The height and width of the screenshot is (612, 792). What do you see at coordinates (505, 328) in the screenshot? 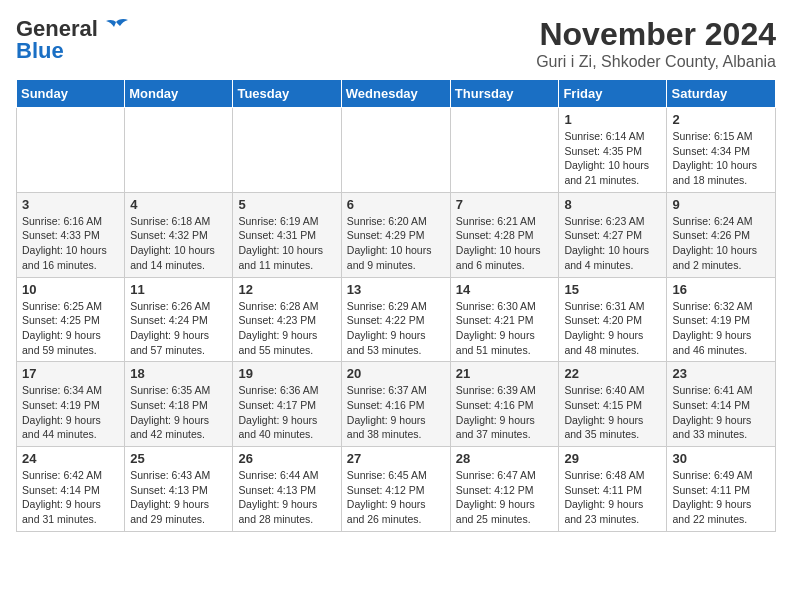
I see `day-detail: Sunrise: 6:30 AM Sunset: 4:21 PM Dayligh…` at bounding box center [505, 328].